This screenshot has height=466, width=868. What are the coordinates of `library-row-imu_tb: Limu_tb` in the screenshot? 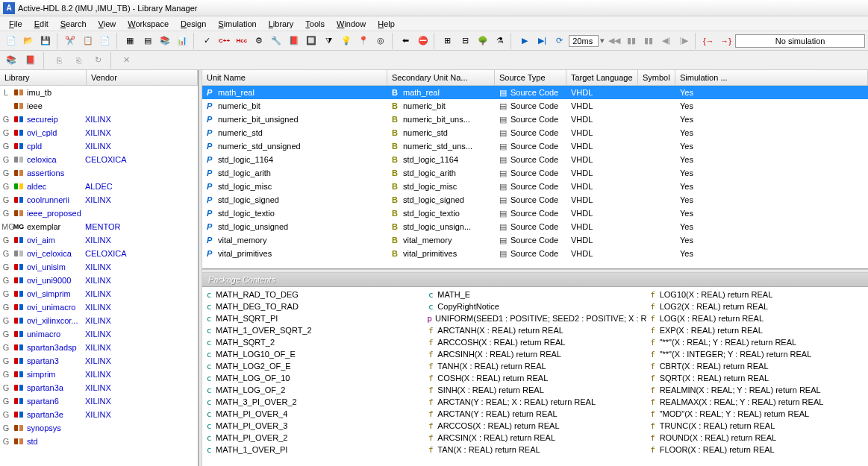 It's located at (99, 92).